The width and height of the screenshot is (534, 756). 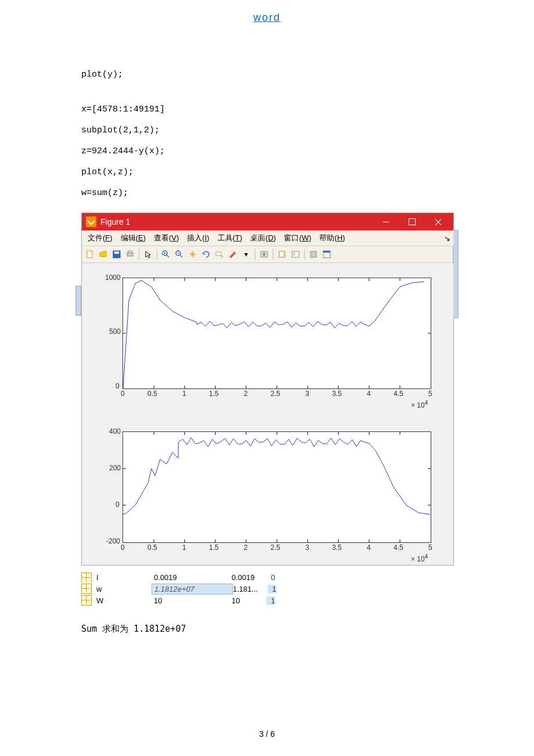 What do you see at coordinates (91, 222) in the screenshot?
I see `matlab-figure-icon` at bounding box center [91, 222].